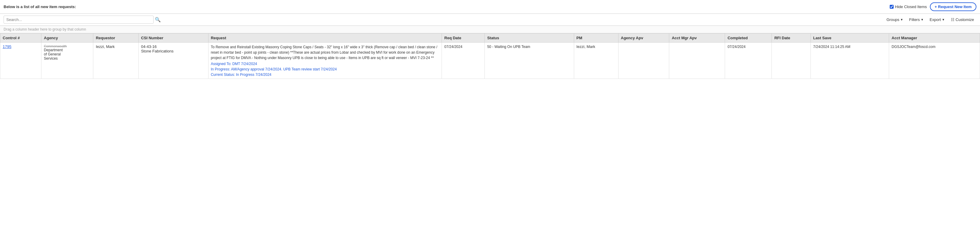  I want to click on col-rfi-date: RFI Date, so click(791, 38).